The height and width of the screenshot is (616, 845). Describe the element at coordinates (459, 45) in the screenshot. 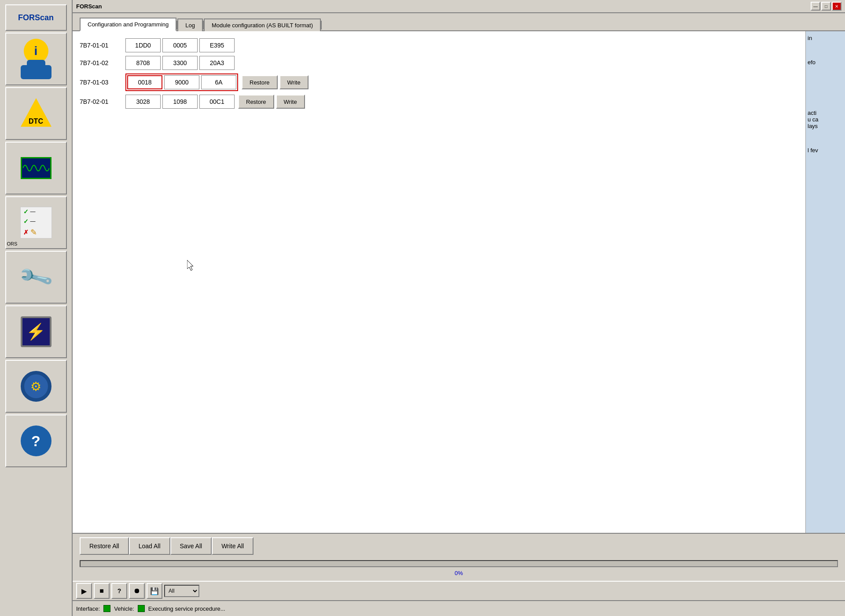

I see `table-row: 7B7-01-01 1DD0 0005 E395` at that location.